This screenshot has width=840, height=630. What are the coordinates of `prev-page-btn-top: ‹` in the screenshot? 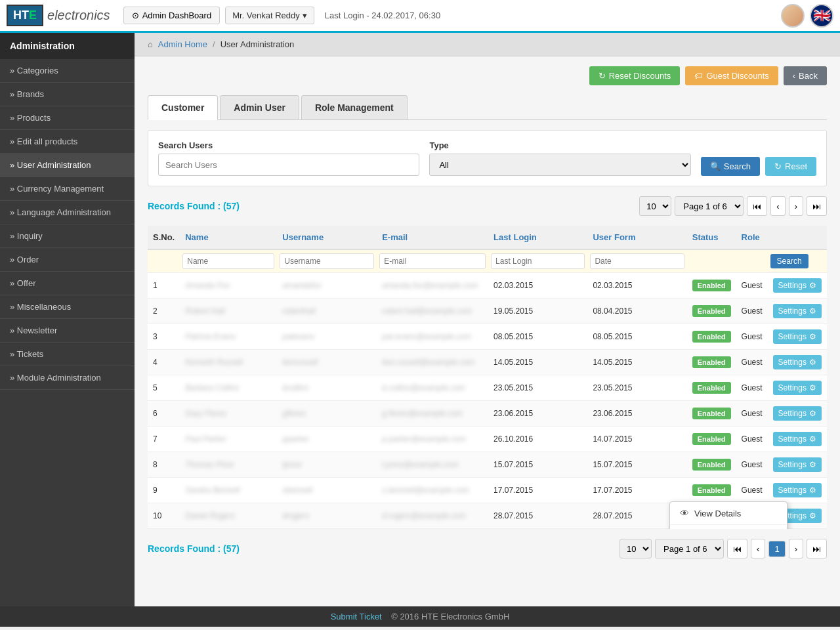 It's located at (778, 206).